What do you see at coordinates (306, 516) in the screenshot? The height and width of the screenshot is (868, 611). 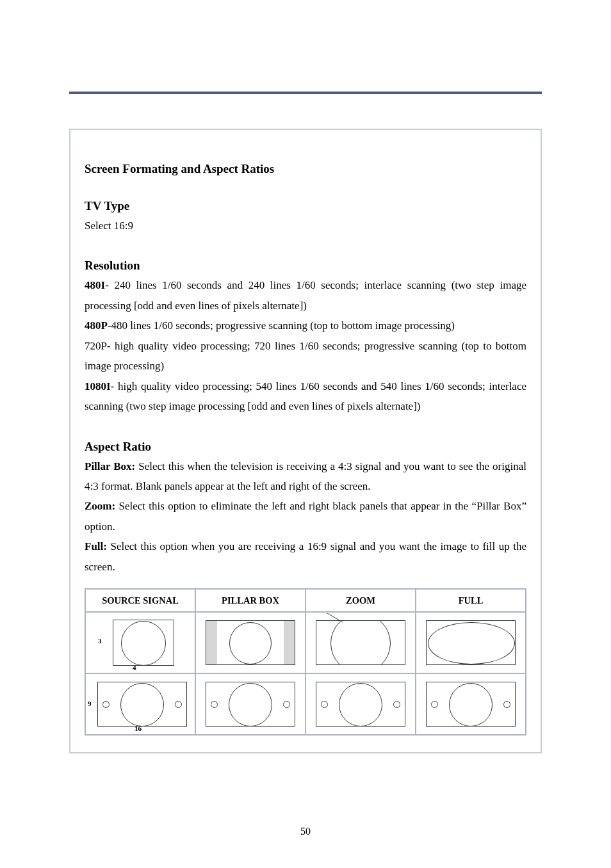 I see `aspect-zoom: Zoom: Select this option to eliminate th…` at bounding box center [306, 516].